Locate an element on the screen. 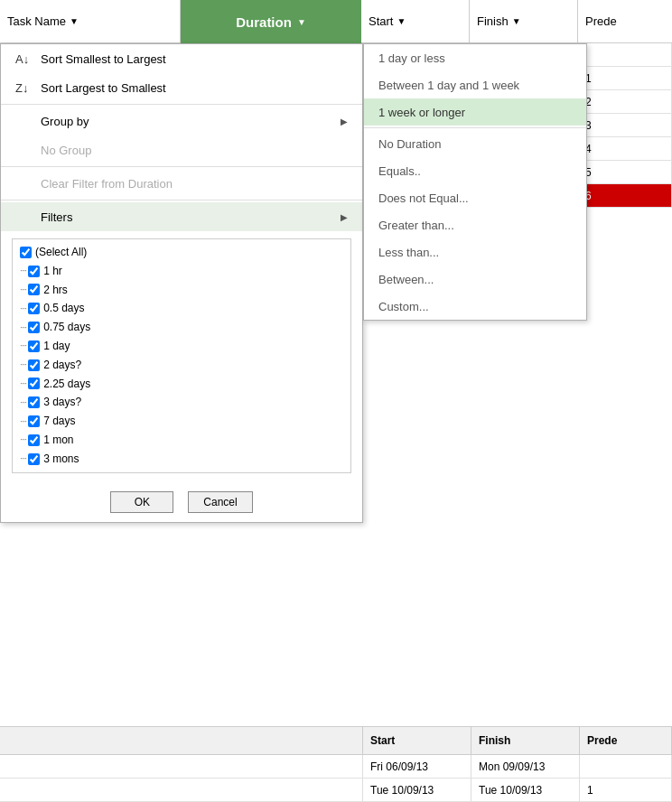  sort-desc-item: Z↓ Sort Largest to Smallest is located at coordinates (182, 88).